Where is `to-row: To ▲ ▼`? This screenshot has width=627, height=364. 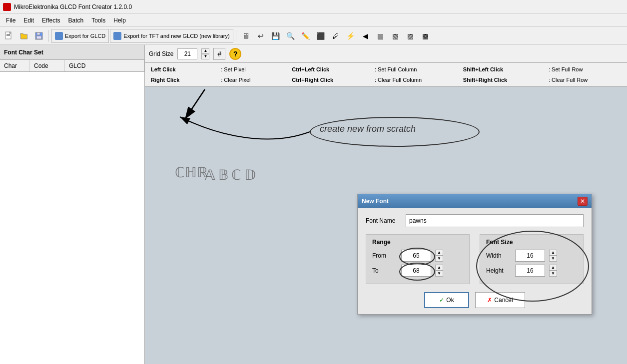 to-row: To ▲ ▼ is located at coordinates (418, 271).